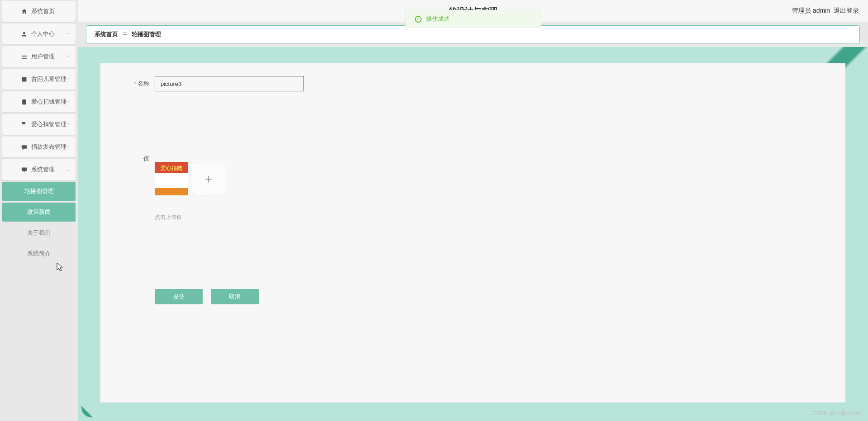  I want to click on flag-icon, so click(24, 125).